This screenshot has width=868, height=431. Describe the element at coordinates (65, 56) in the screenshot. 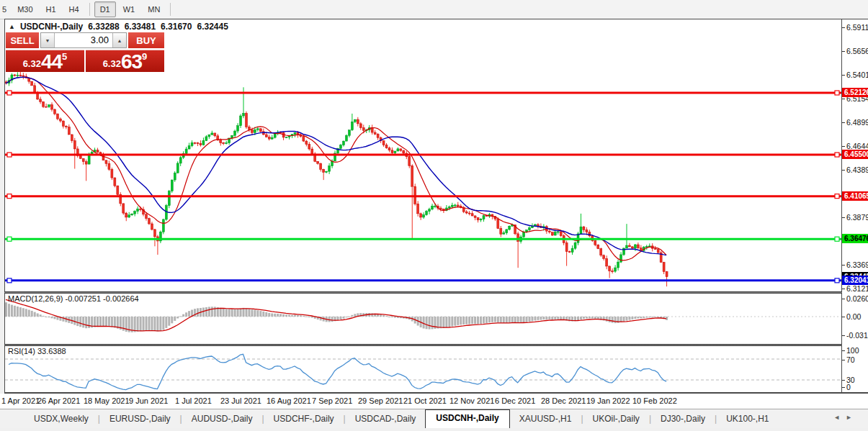

I see `sell-price-sup: 5` at that location.